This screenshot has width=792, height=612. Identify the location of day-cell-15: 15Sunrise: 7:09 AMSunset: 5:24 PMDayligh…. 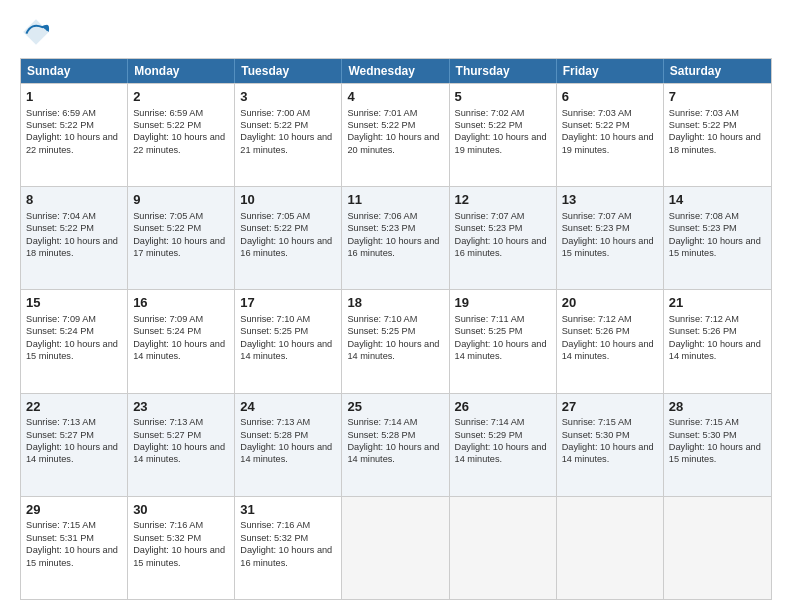
(74, 341).